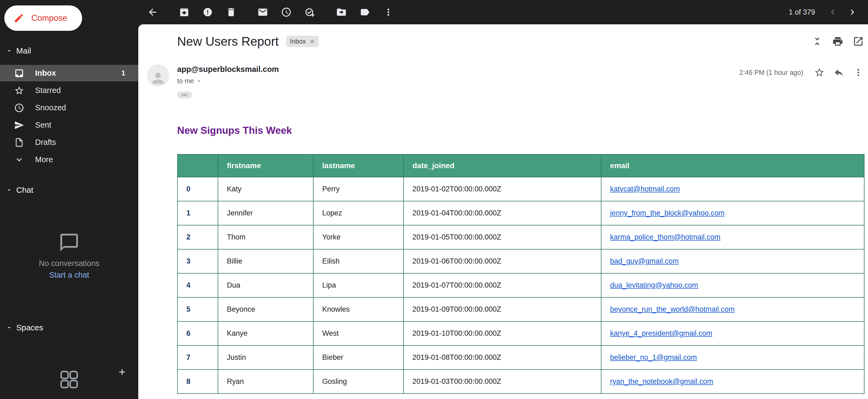 The width and height of the screenshot is (868, 399). Describe the element at coordinates (208, 12) in the screenshot. I see `report-spam-button` at that location.